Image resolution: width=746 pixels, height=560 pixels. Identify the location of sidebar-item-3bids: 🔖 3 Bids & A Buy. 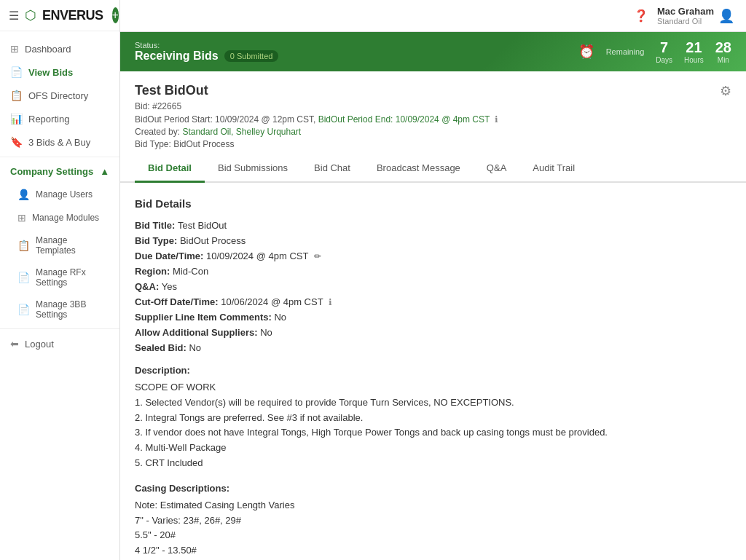
(60, 142).